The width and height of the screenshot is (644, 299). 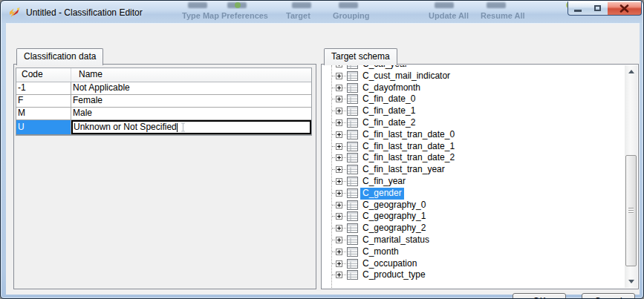 I want to click on close-button, so click(x=625, y=9).